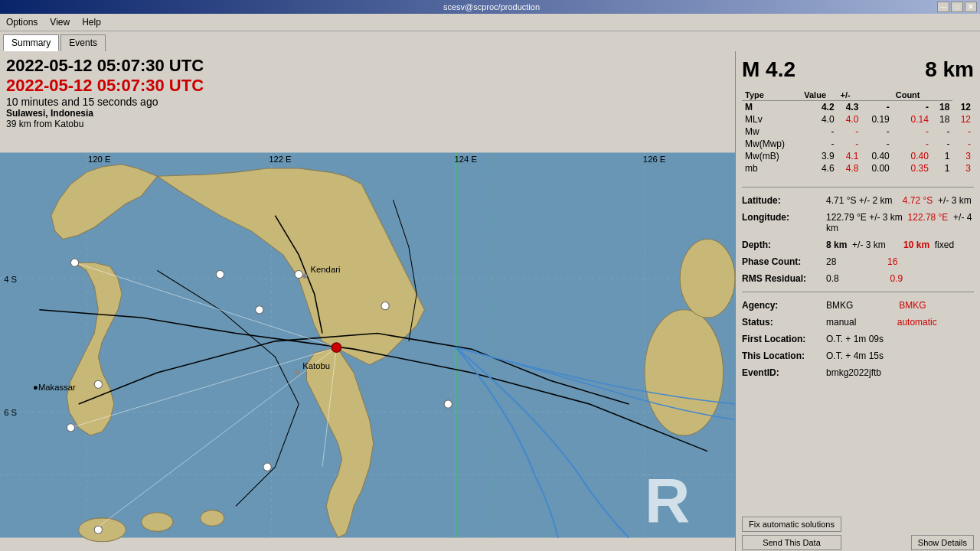  What do you see at coordinates (877, 107) in the screenshot?
I see `mag-pm1-0: -` at bounding box center [877, 107].